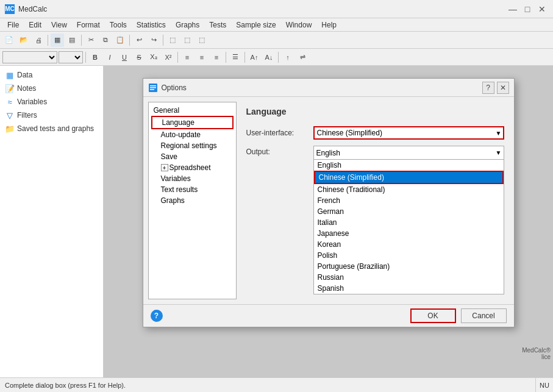  I want to click on btn3: ⬚, so click(202, 40).